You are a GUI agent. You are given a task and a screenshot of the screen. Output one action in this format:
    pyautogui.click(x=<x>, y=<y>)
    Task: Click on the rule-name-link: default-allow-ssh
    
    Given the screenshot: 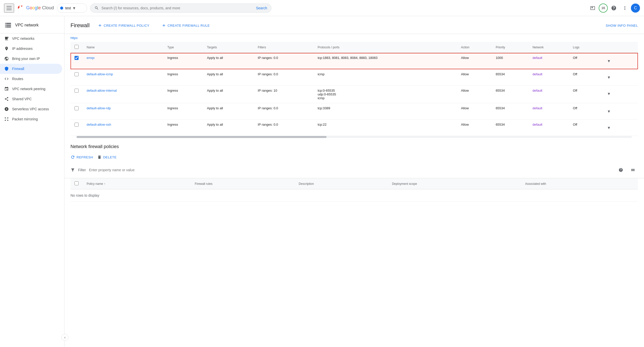 What is the action you would take?
    pyautogui.click(x=99, y=124)
    